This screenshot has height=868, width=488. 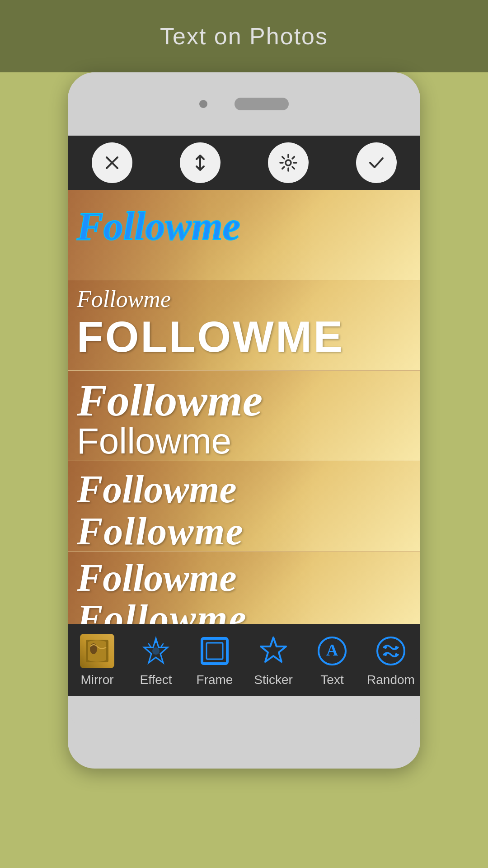 I want to click on mirror-icon, so click(x=97, y=651).